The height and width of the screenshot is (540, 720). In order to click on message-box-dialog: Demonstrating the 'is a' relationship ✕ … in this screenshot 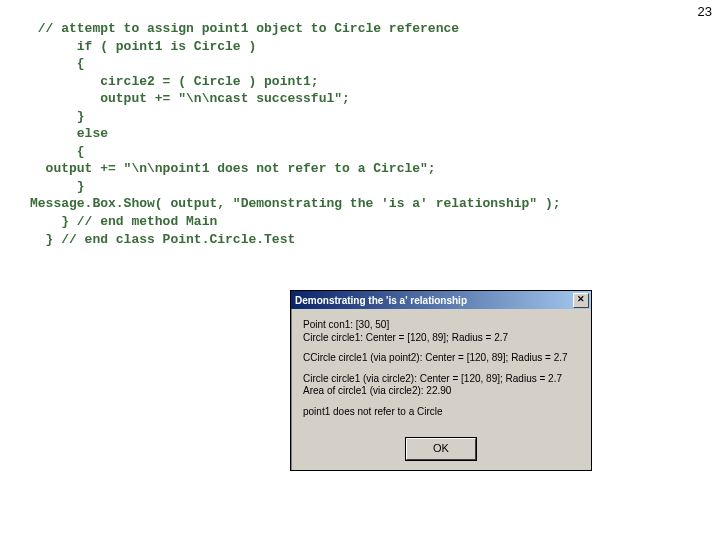, I will do `click(441, 380)`.